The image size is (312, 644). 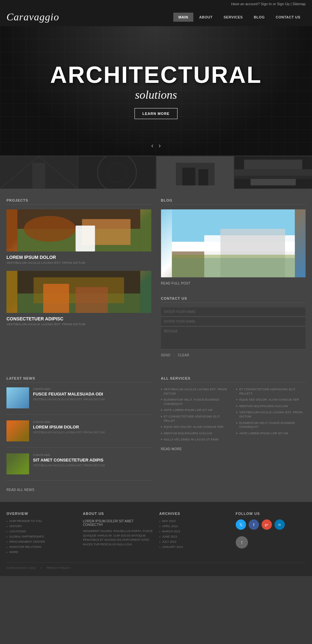 I want to click on service-text-2-2: EQUE SED DOLOR. ALIAM CONGUE FER, so click(x=269, y=400).